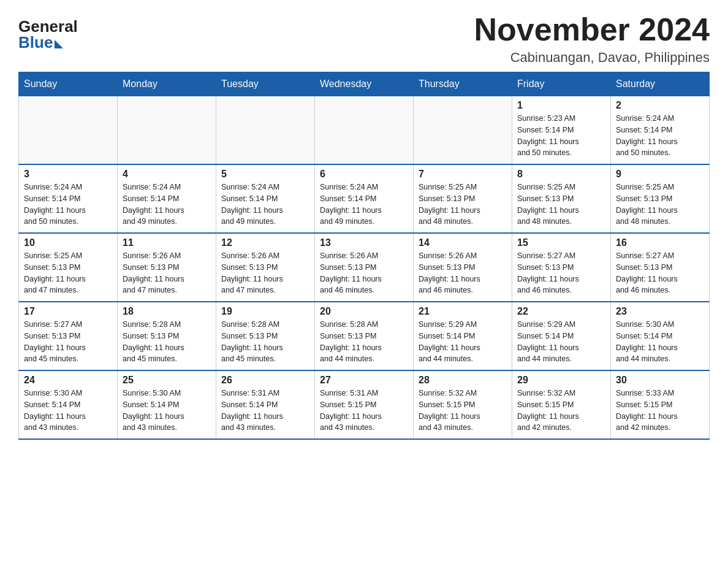 The height and width of the screenshot is (563, 728). What do you see at coordinates (561, 267) in the screenshot?
I see `calendar-cell: 15Sunrise: 5:27 AMSunset: 5:13 PMDayligh…` at bounding box center [561, 267].